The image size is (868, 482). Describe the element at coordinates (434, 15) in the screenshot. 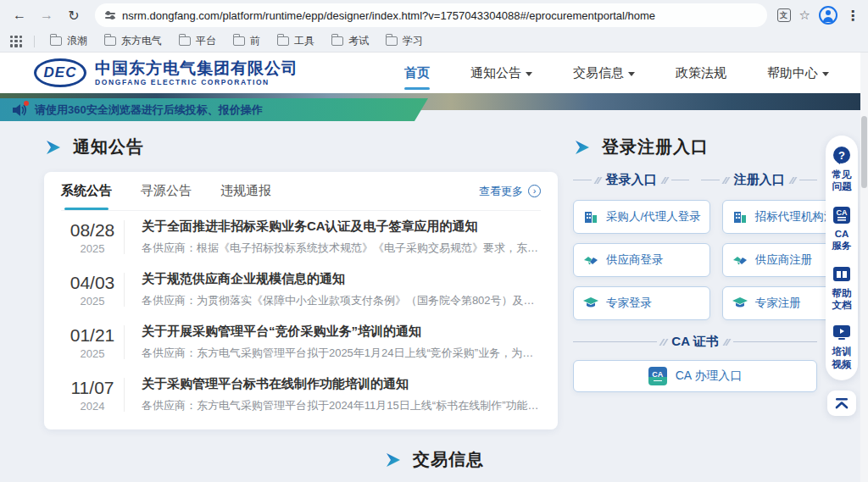

I see `browser-toolbar: ← → ↻ nsrm.dongfang.com/platform/runtime…` at that location.